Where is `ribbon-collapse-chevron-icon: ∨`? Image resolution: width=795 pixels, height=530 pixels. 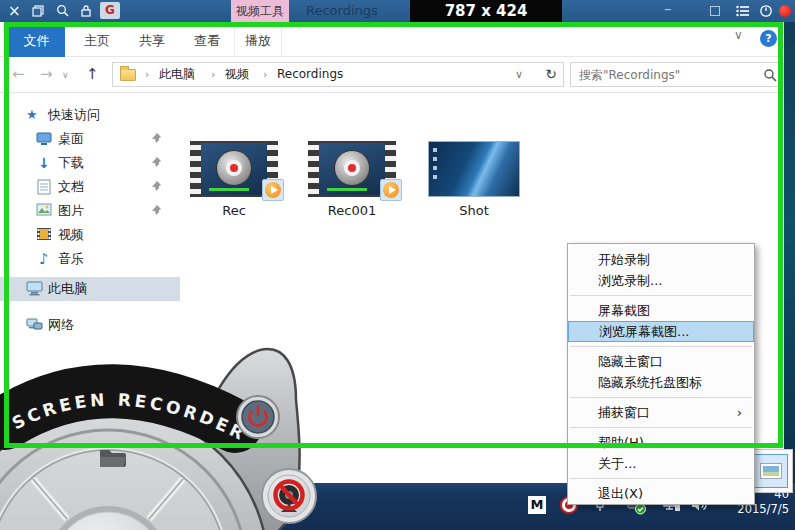 ribbon-collapse-chevron-icon: ∨ is located at coordinates (738, 35).